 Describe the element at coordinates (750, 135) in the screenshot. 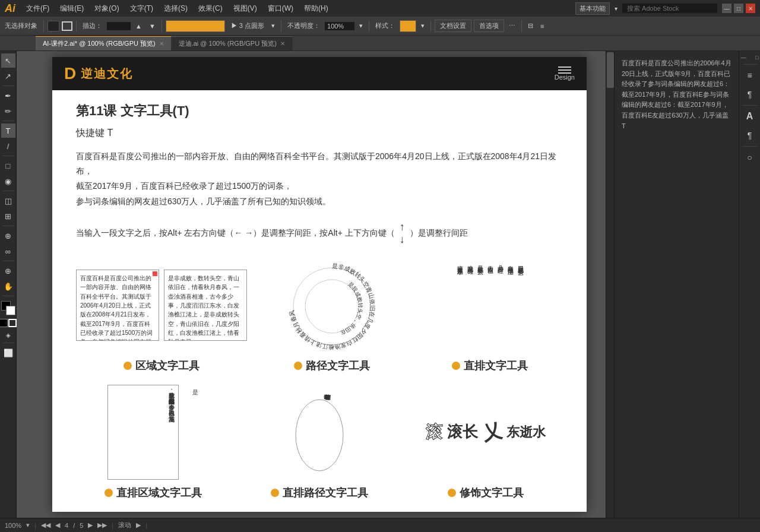

I see `char-panel-button: ¶` at that location.